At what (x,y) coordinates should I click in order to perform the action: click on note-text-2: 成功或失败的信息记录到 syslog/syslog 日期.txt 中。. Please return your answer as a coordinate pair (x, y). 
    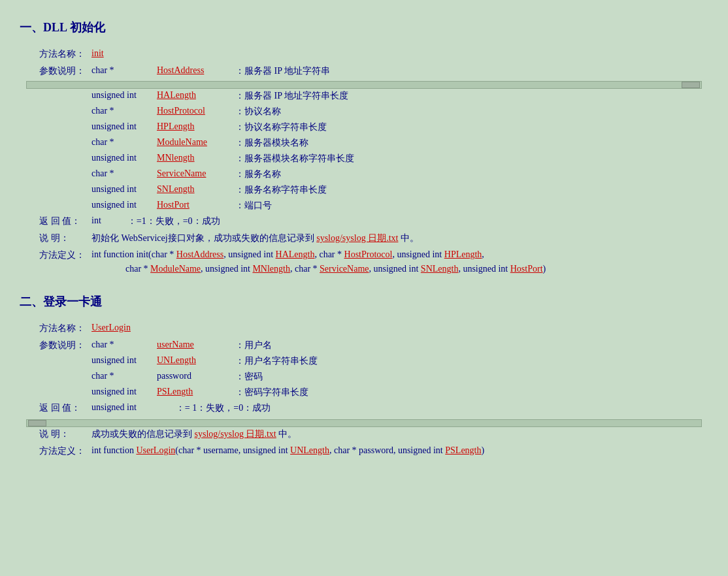
    Looking at the image, I should click on (194, 434).